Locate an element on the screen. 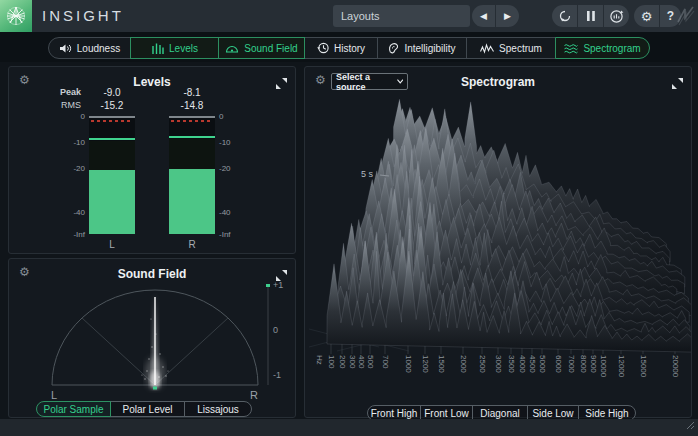  tab-spectrogram: Spectrogram is located at coordinates (602, 48).